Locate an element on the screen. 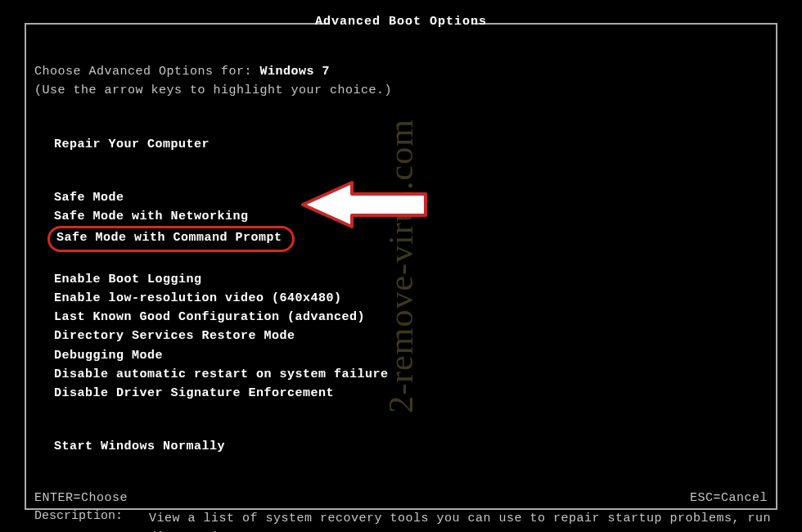 This screenshot has width=802, height=532. footer-enter: ENTER=Choose is located at coordinates (81, 498).